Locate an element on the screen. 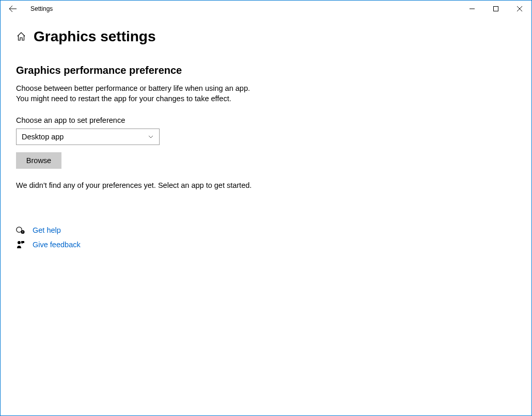  back-button is located at coordinates (13, 9).